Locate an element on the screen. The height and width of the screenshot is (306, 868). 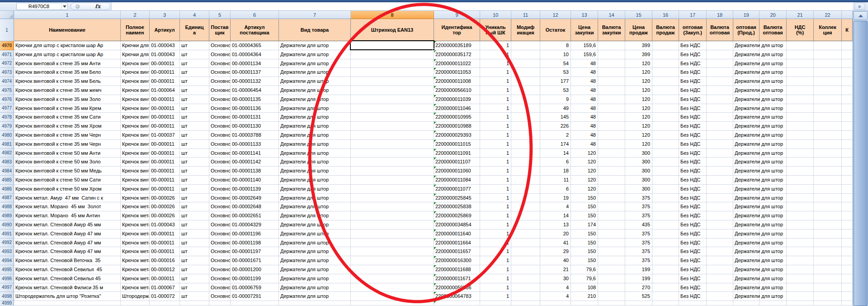
cell: 2200000029393 is located at coordinates (457, 135).